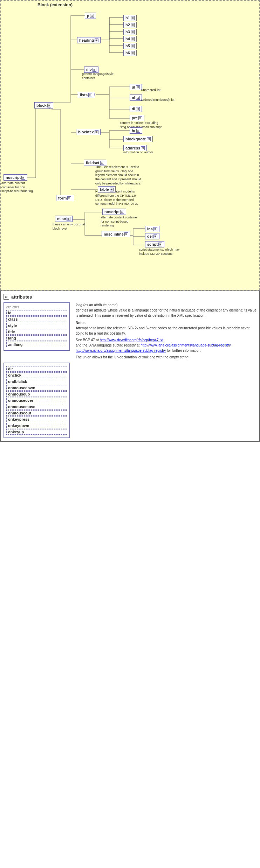  I want to click on ins-expand: ⊞, so click(156, 229).